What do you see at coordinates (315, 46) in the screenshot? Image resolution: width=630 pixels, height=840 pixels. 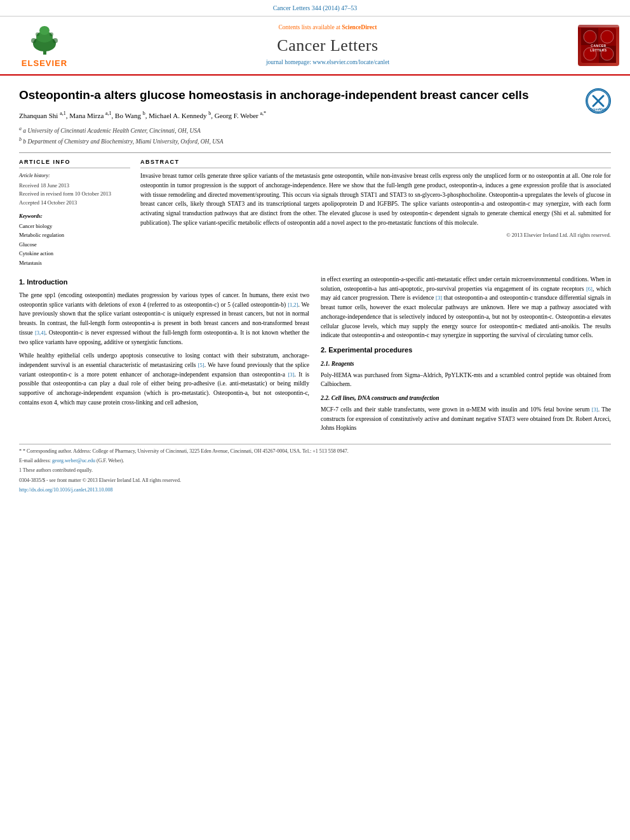 I see `journal-header: ELSEVIER Contents lists available at Sci…` at bounding box center [315, 46].